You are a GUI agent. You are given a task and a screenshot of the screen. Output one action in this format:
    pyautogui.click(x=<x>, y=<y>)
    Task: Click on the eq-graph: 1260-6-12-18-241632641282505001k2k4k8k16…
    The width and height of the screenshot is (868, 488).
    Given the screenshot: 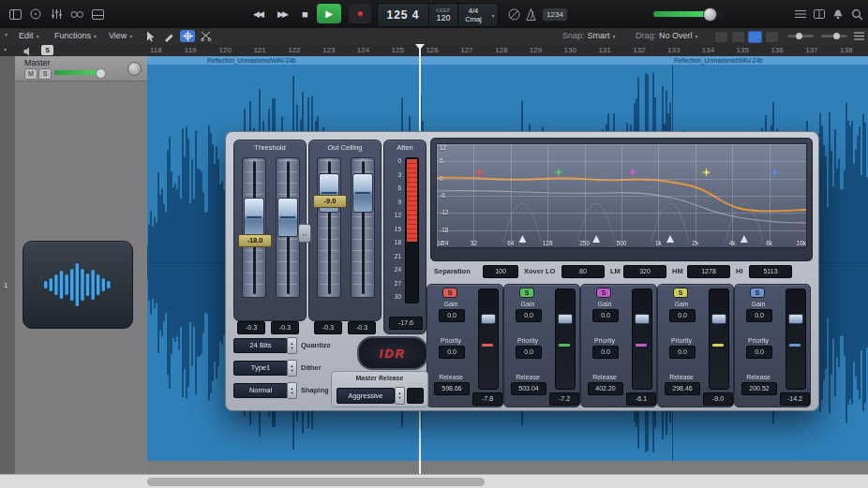 What is the action you would take?
    pyautogui.click(x=621, y=196)
    